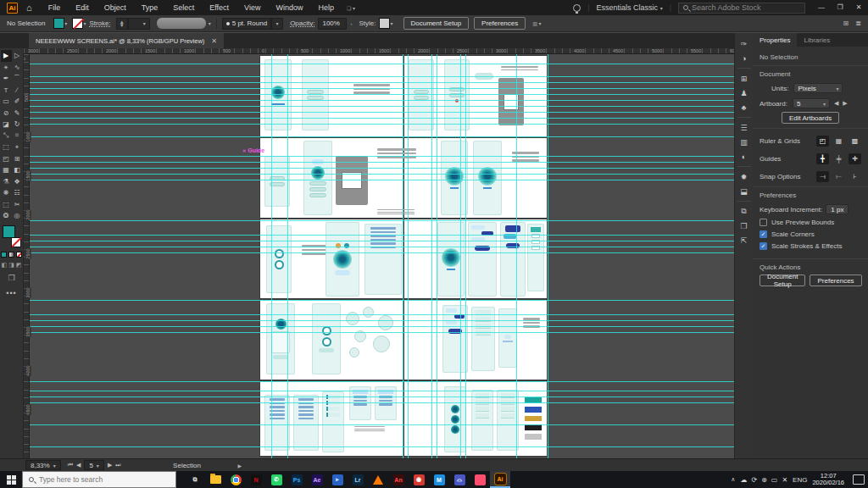 The image size is (868, 488). I want to click on rectangle-tool: ▭, so click(7, 102).